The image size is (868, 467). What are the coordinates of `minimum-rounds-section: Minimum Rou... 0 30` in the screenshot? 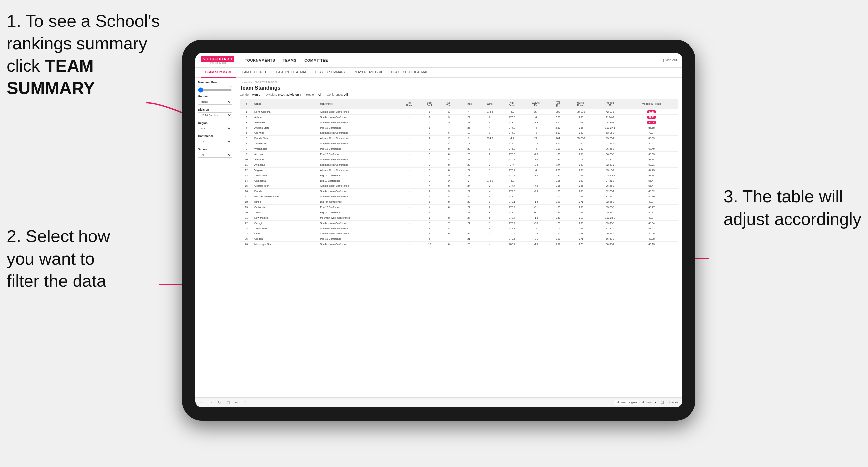 It's located at (215, 86).